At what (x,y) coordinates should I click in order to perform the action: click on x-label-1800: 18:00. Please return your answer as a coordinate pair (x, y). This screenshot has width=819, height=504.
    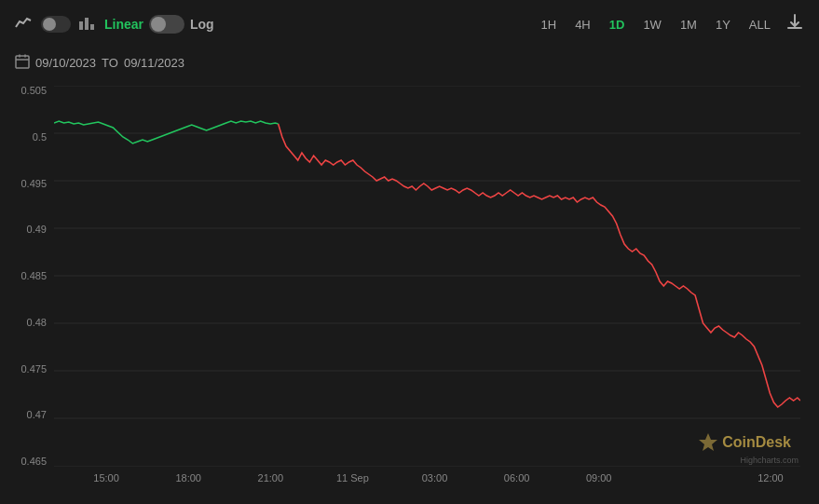
    Looking at the image, I should click on (188, 478).